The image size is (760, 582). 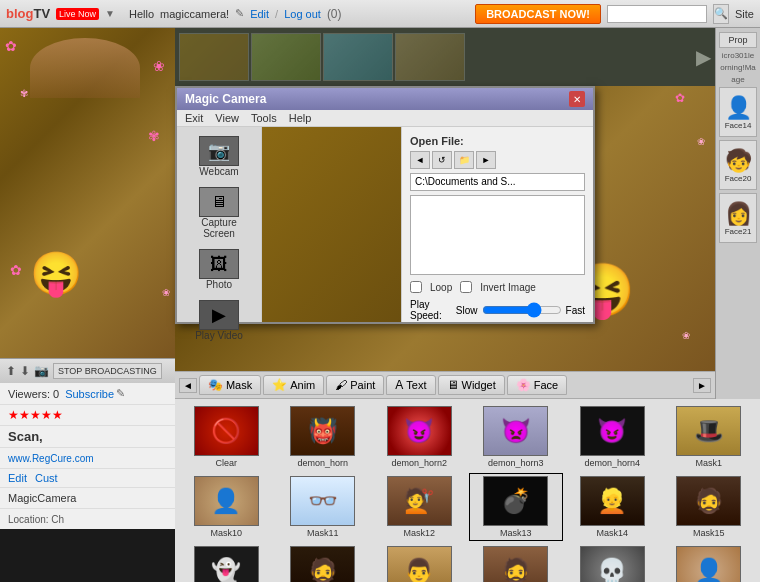 What do you see at coordinates (410, 385) in the screenshot?
I see `tab-text: A Text` at bounding box center [410, 385].